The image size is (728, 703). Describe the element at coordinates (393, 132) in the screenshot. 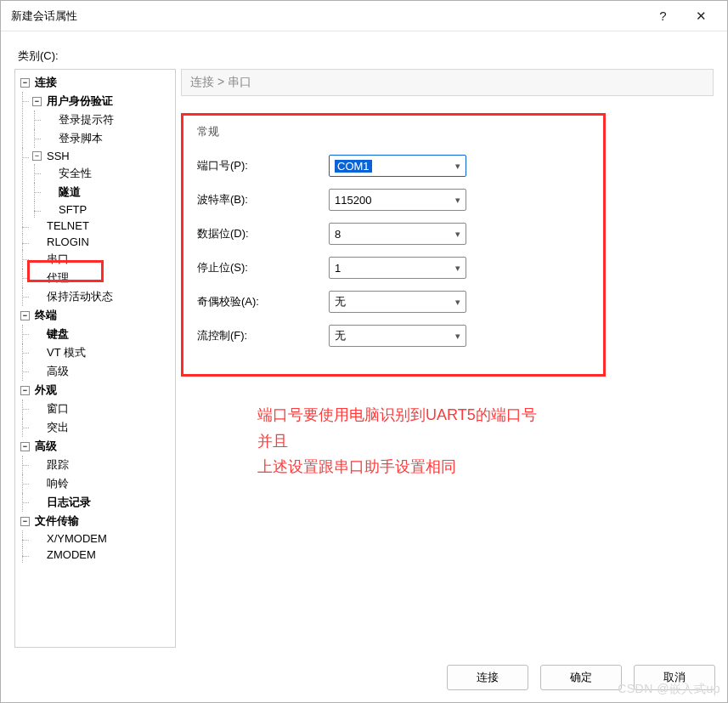

I see `group-label: 常规` at that location.